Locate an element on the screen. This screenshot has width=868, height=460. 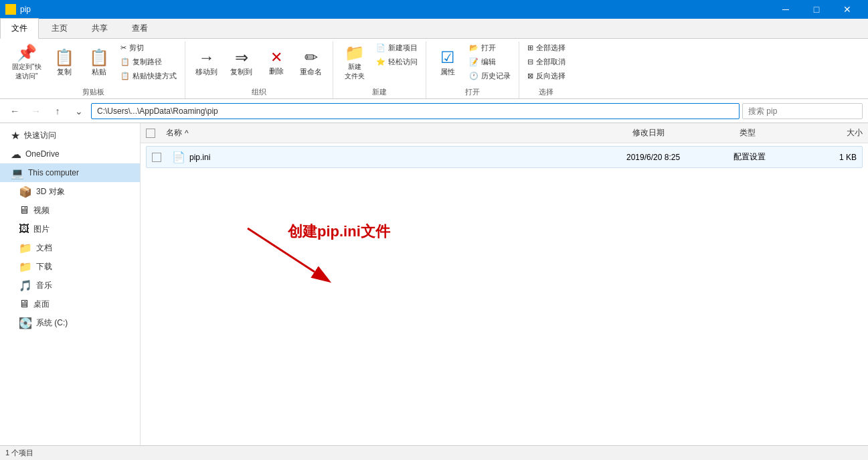
cut-button: ✂ 剪切 is located at coordinates (149, 48).